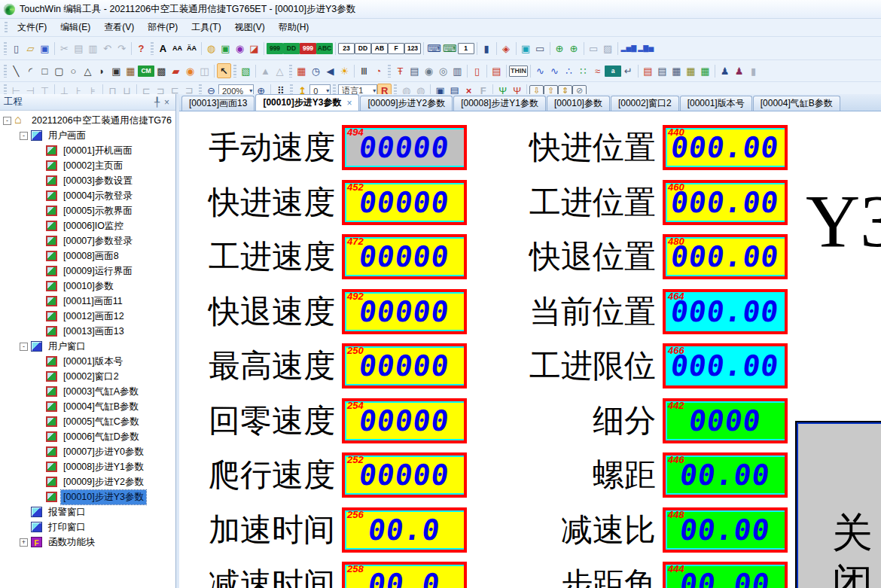 This screenshot has height=588, width=881. What do you see at coordinates (506, 48) in the screenshot?
I see `recipe-transfer-button: ◈` at bounding box center [506, 48].